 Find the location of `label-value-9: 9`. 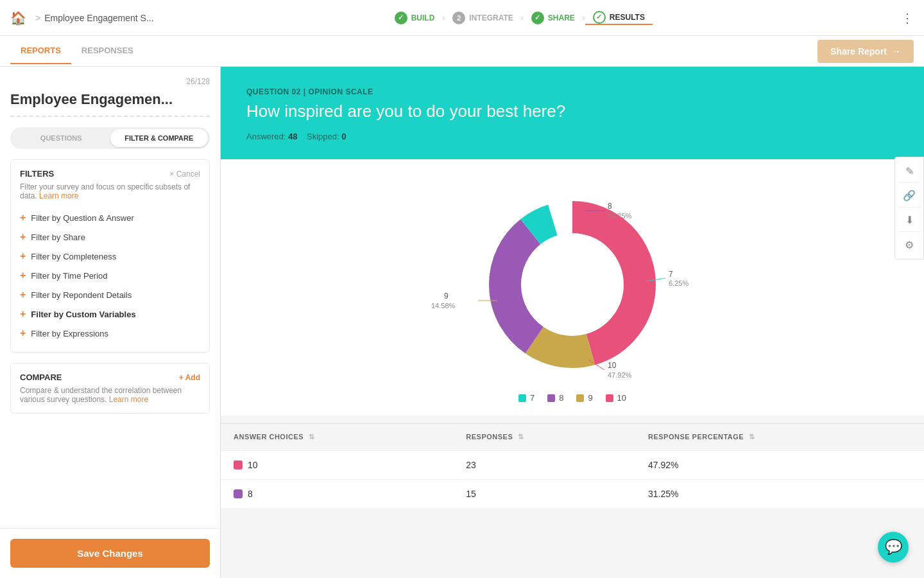

label-value-9: 9 is located at coordinates (447, 296).